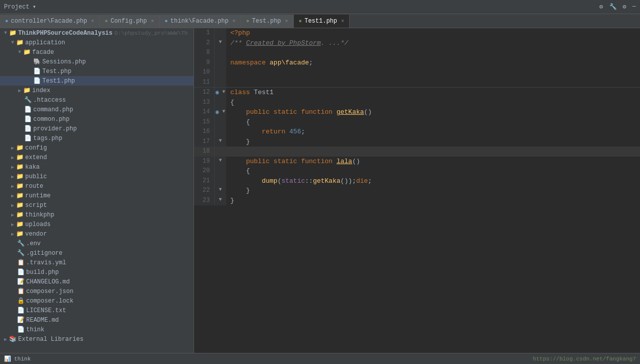 The height and width of the screenshot is (364, 640). Describe the element at coordinates (433, 63) in the screenshot. I see `line-code-9: namespace app\facade;` at that location.